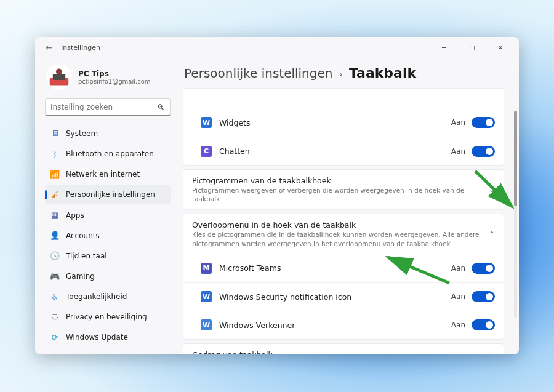  I want to click on game-icon: 🎮, so click(55, 276).